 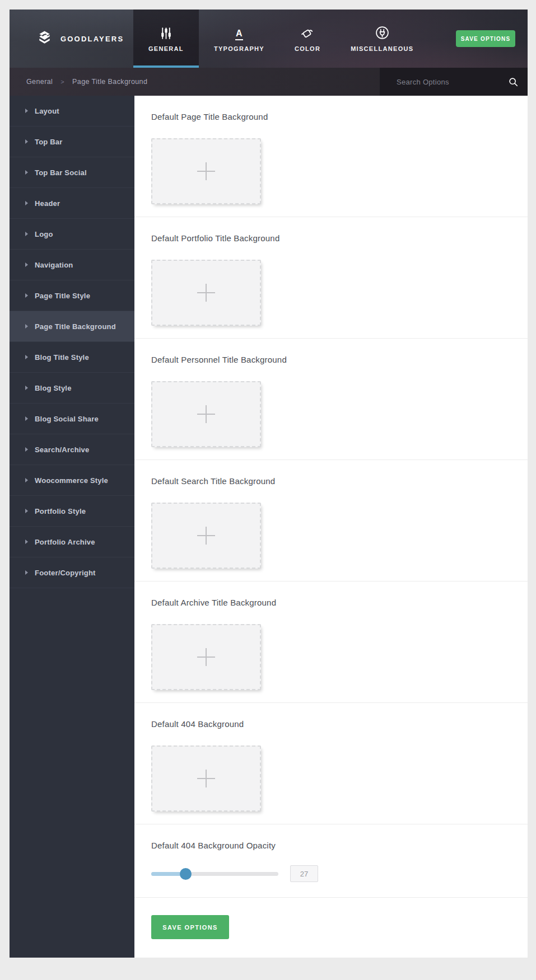 What do you see at coordinates (190, 927) in the screenshot?
I see `save-options-button-bottom: SAVE OPTIONS` at bounding box center [190, 927].